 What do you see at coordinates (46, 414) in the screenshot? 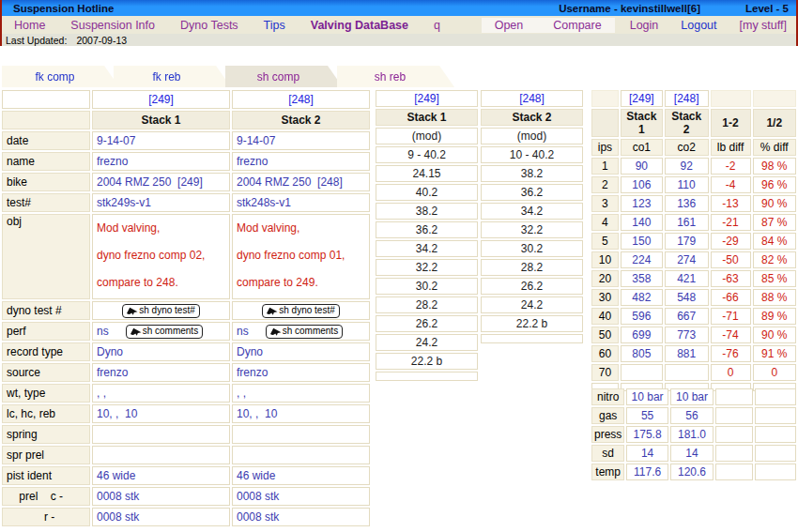
I see `row-label: lc, hc, reb` at bounding box center [46, 414].